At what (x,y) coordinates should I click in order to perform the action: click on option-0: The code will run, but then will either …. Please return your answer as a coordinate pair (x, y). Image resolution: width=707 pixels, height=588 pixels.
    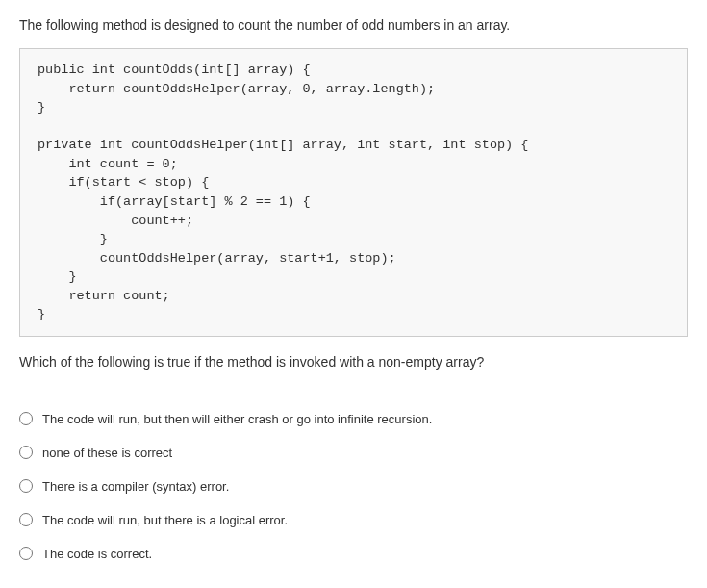
    Looking at the image, I should click on (354, 420).